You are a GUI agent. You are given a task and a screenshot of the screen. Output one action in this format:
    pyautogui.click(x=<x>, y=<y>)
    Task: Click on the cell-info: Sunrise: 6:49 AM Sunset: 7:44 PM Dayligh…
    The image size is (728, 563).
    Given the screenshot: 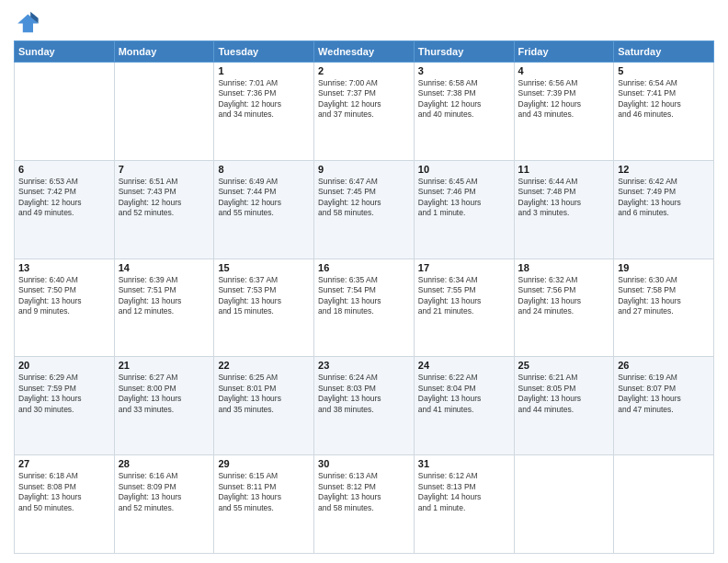 What is the action you would take?
    pyautogui.click(x=264, y=198)
    